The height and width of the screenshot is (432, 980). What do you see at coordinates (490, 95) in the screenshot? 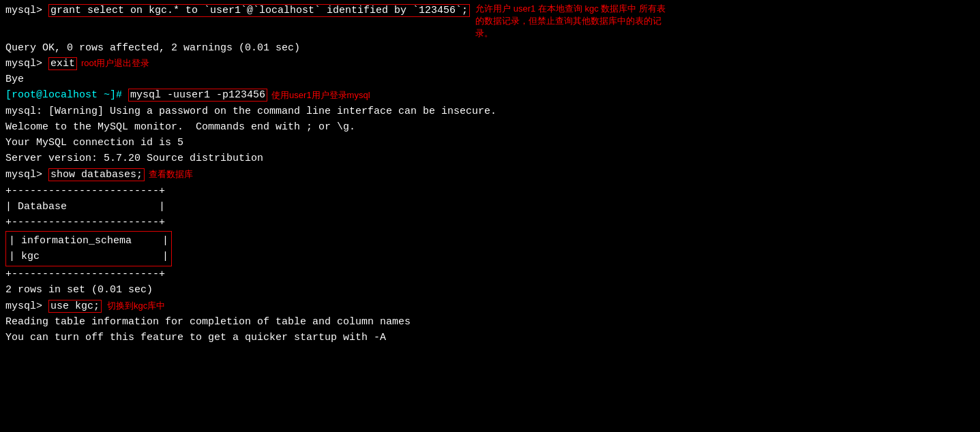
I see `root-login-line: [root@localhost ~]# mysql -uuser1 -p1234…` at bounding box center [490, 95].